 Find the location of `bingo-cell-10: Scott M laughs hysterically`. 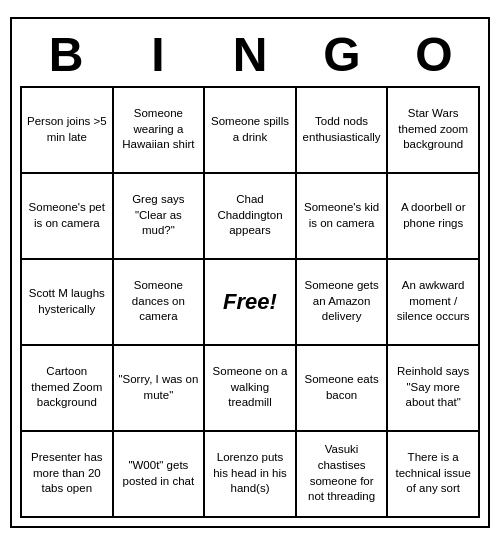

bingo-cell-10: Scott M laughs hysterically is located at coordinates (67, 302).